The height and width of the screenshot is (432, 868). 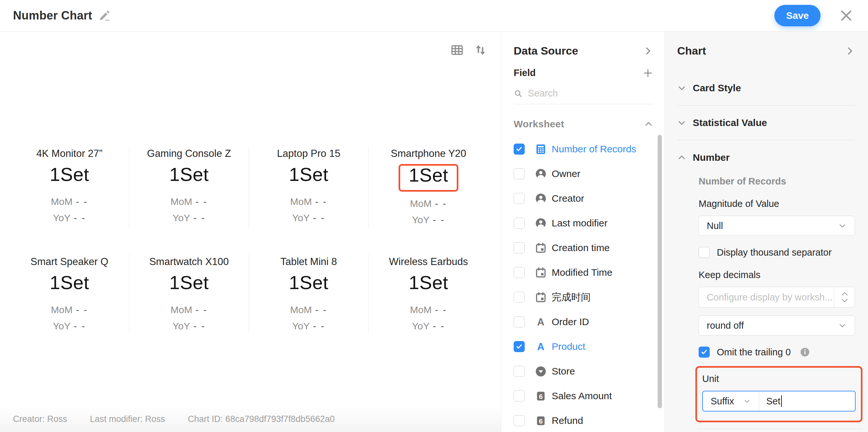 I want to click on number-card: Smartwatch X1001SetMoM- -YoY- -, so click(x=189, y=294).